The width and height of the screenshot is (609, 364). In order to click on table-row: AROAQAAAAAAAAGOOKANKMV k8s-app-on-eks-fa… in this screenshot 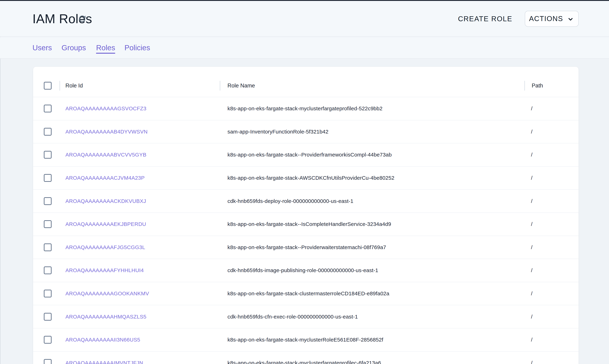, I will do `click(306, 294)`.